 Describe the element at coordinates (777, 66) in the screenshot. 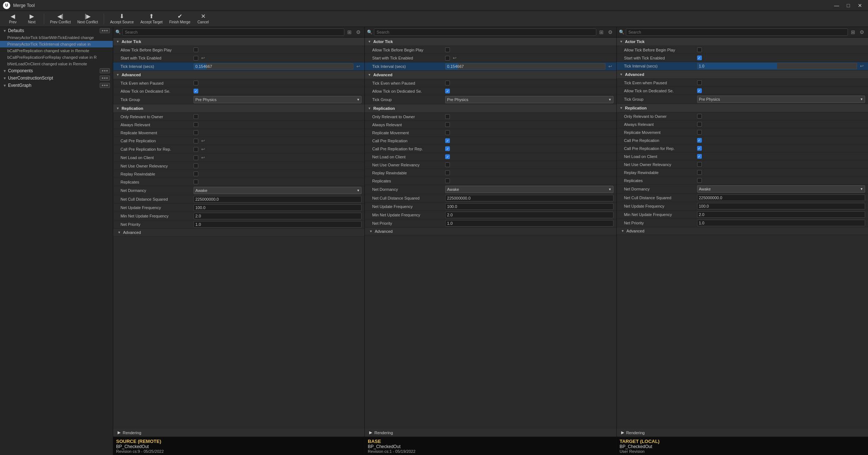

I see `prop-slider: 1.0` at that location.